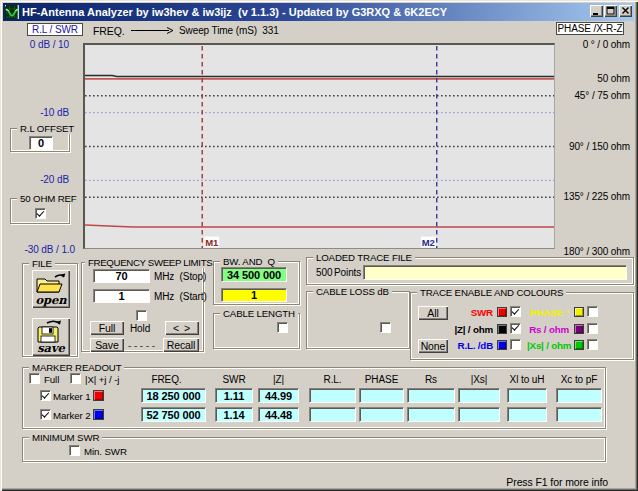  I want to click on bandwidth-field: 34 500 000, so click(254, 274).